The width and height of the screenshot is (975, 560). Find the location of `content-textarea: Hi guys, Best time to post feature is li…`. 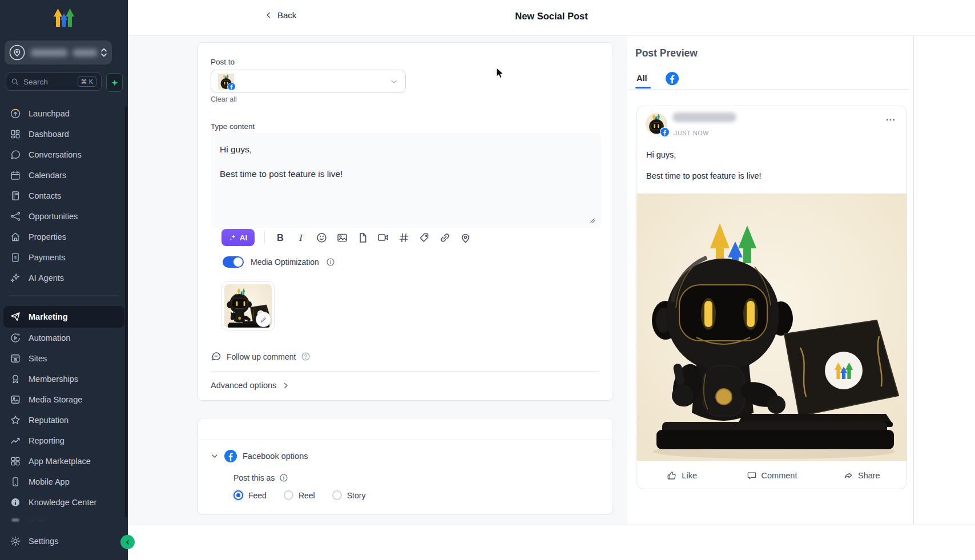

content-textarea: Hi guys, Best time to post feature is li… is located at coordinates (406, 180).